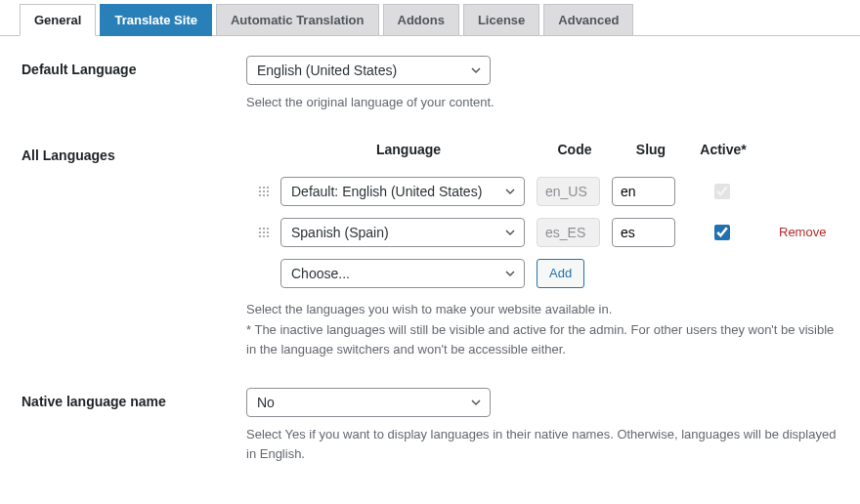 The width and height of the screenshot is (860, 504). Describe the element at coordinates (575, 149) in the screenshot. I see `header-code: Code` at that location.